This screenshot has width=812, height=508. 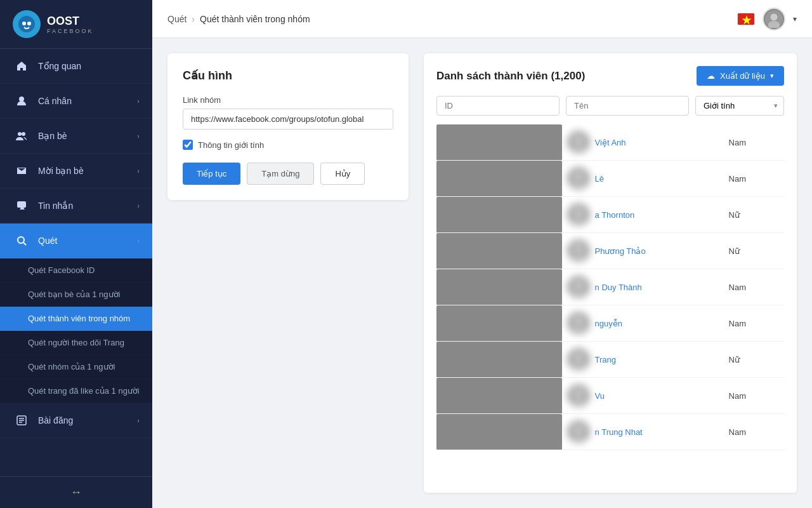 What do you see at coordinates (499, 142) in the screenshot?
I see `member-id: 1000...09` at bounding box center [499, 142].